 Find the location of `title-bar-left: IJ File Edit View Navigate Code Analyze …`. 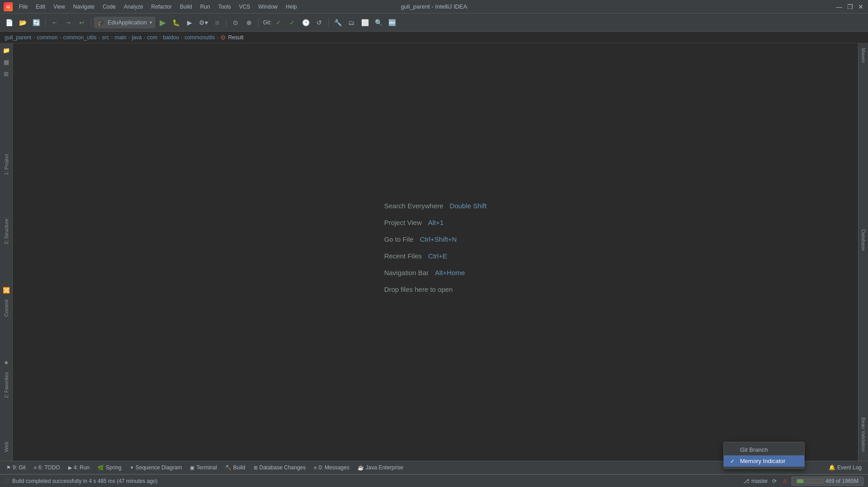

title-bar-left: IJ File Edit View Navigate Code Analyze … is located at coordinates (152, 7).